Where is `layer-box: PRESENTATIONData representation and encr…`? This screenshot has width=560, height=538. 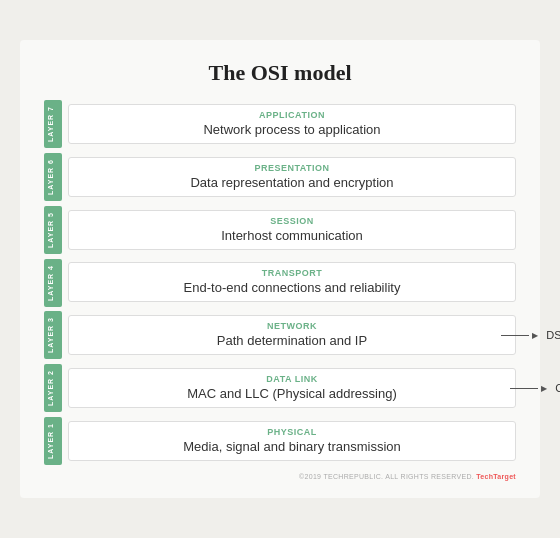
layer-box: PRESENTATIONData representation and encr… is located at coordinates (292, 177).